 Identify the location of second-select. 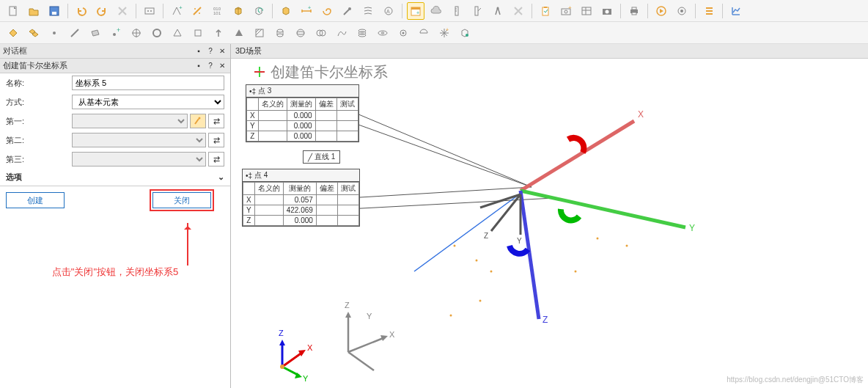
(139, 140).